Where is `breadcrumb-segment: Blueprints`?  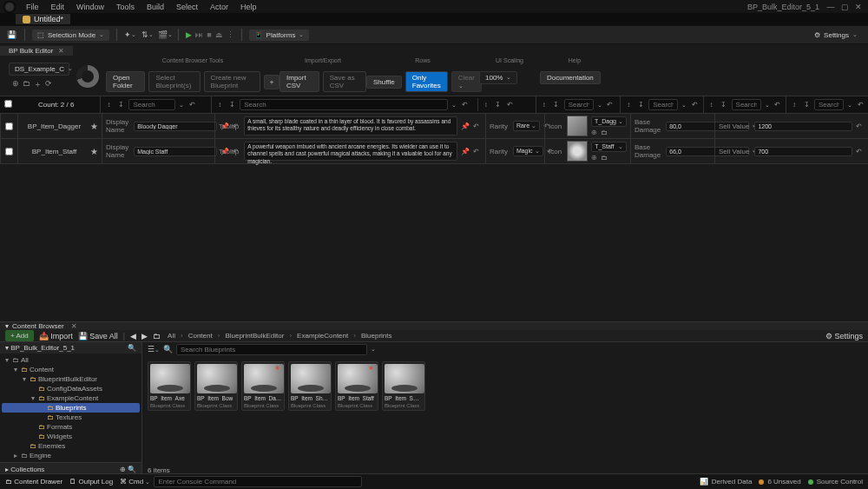 breadcrumb-segment: Blueprints is located at coordinates (377, 335).